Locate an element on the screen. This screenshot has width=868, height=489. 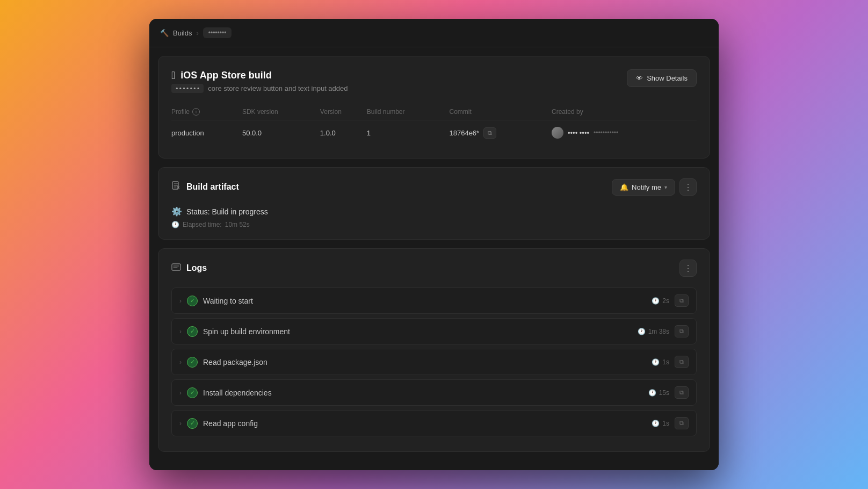
log-left: › ✓ Install dependencies is located at coordinates (226, 393).